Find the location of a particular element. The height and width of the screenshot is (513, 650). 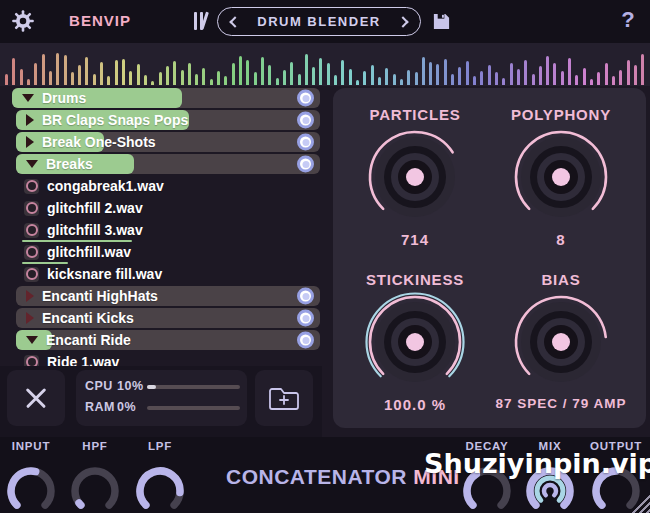

cpu-label: CPU is located at coordinates (99, 386).